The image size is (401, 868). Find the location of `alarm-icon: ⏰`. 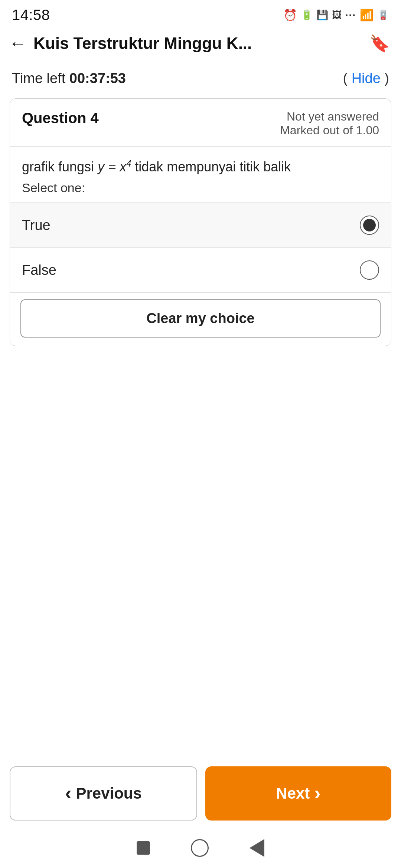

alarm-icon: ⏰ is located at coordinates (290, 15).